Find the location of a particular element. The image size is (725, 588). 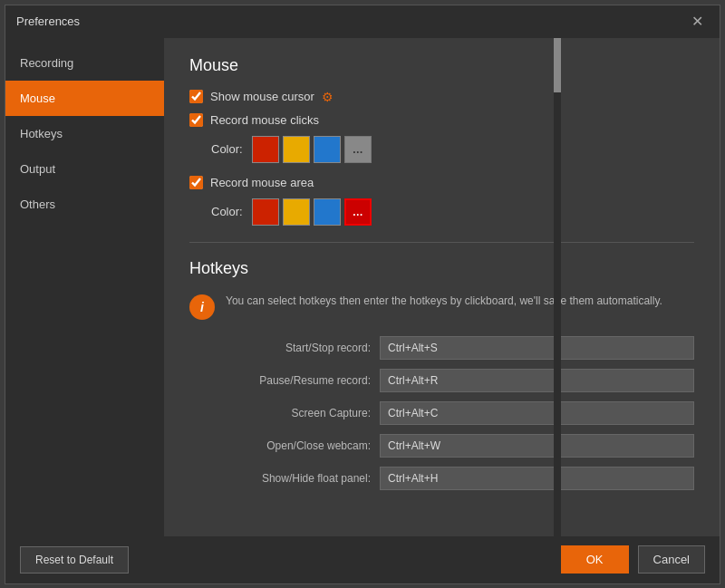

title-bar: Preferences ✕ is located at coordinates (362, 22).